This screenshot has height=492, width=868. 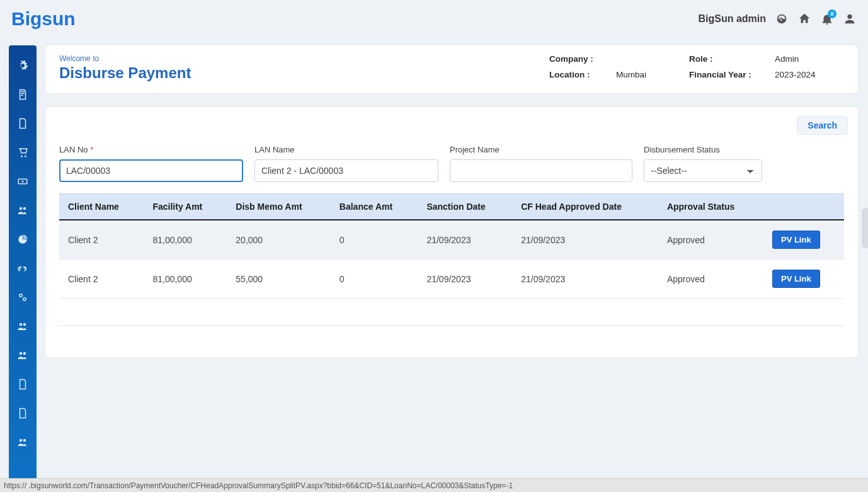 I want to click on cell-memo: 55,000, so click(x=278, y=279).